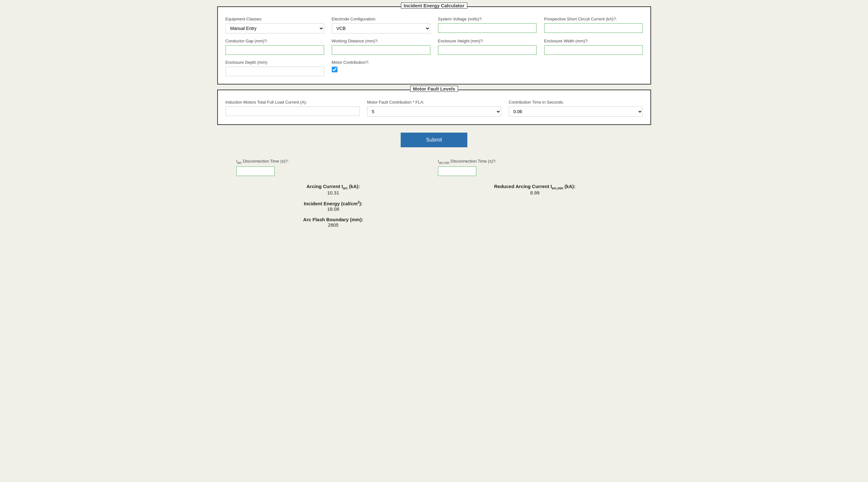  Describe the element at coordinates (292, 102) in the screenshot. I see `induction-motors-label: Induction Motors Total Full Load Current…` at that location.